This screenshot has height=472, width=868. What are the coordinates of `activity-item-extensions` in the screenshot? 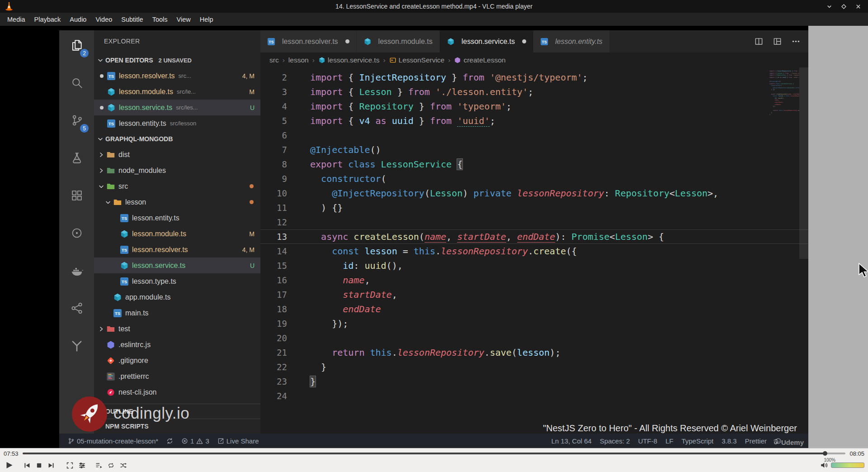 It's located at (77, 195).